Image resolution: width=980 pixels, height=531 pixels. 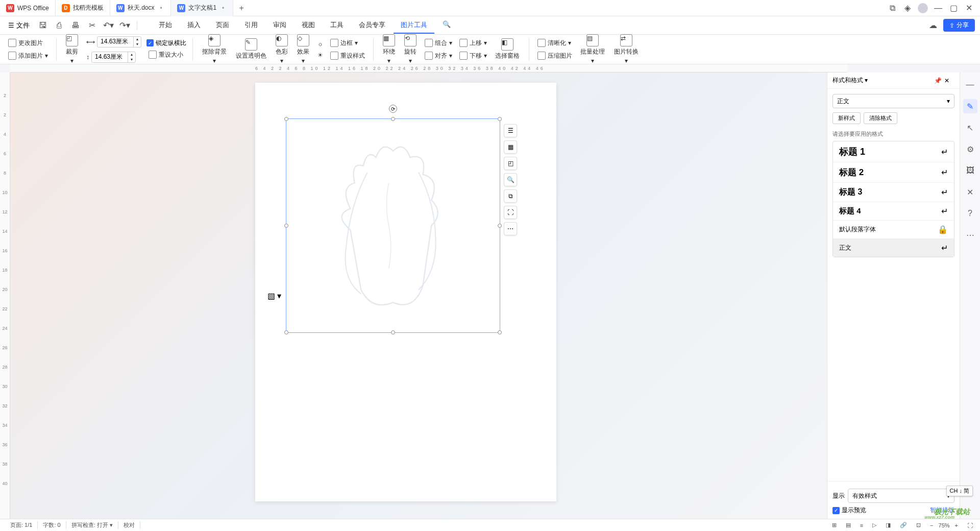 I want to click on remove-bg-button: ◈抠除背景▾, so click(x=214, y=49).